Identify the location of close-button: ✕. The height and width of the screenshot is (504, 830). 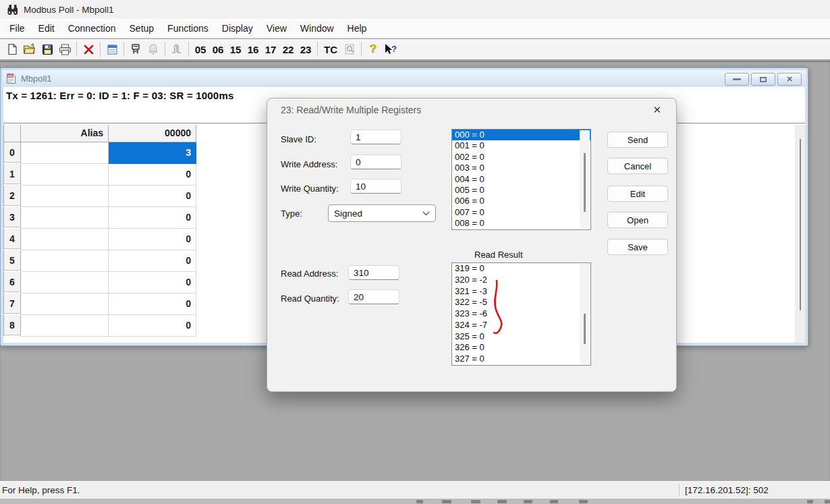
(790, 80).